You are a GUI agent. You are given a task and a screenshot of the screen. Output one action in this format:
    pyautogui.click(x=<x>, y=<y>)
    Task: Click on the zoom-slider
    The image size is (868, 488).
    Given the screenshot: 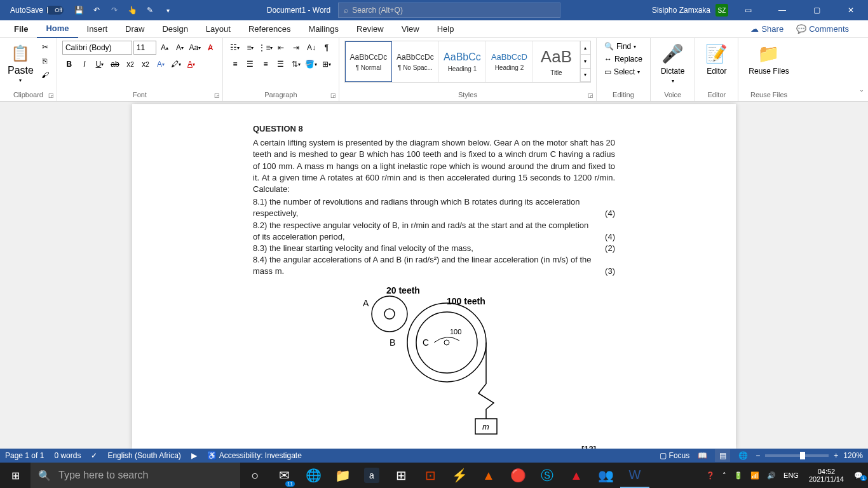 What is the action you would take?
    pyautogui.click(x=797, y=456)
    